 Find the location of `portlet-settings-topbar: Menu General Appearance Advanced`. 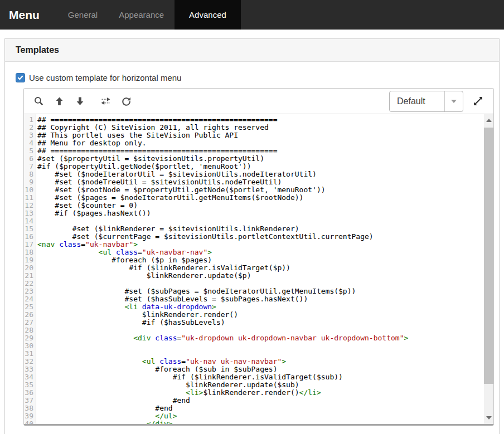

portlet-settings-topbar: Menu General Appearance Advanced is located at coordinates (252, 14).